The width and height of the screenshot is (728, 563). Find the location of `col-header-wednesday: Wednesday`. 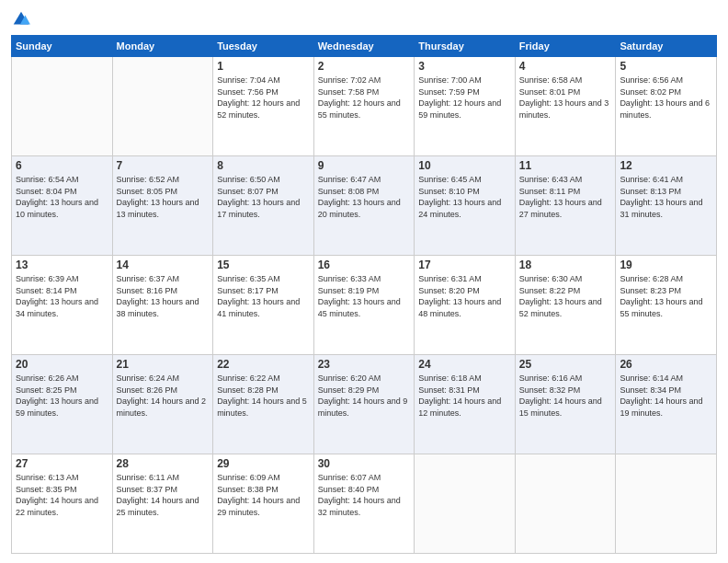

col-header-wednesday: Wednesday is located at coordinates (364, 46).